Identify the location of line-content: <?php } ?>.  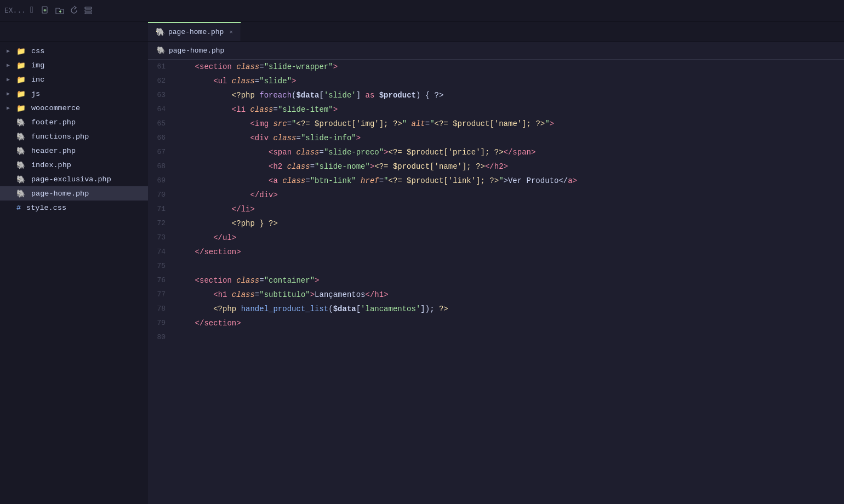
(510, 224).